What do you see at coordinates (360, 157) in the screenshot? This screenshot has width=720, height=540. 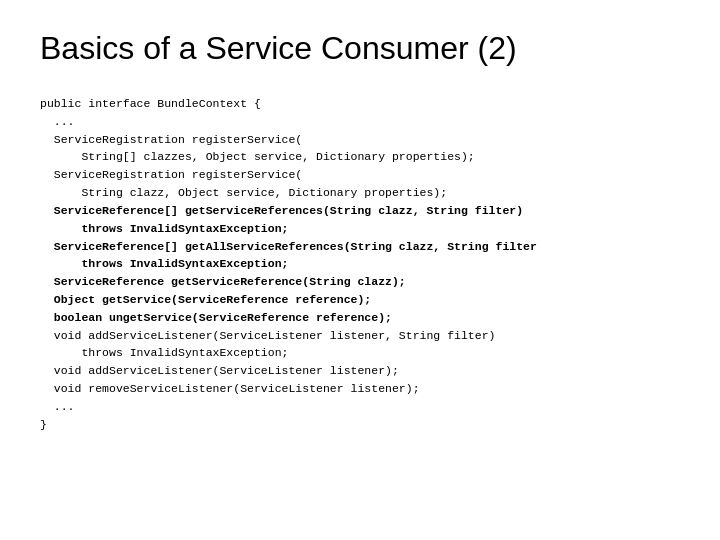 I see `code-line: String[] clazzes, Object service, Dictio…` at bounding box center [360, 157].